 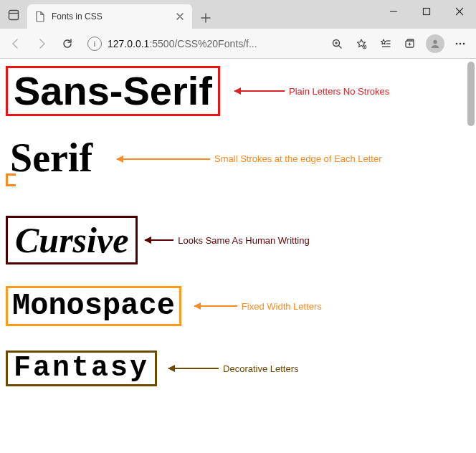 What do you see at coordinates (386, 44) in the screenshot?
I see `star-list-icon` at bounding box center [386, 44].